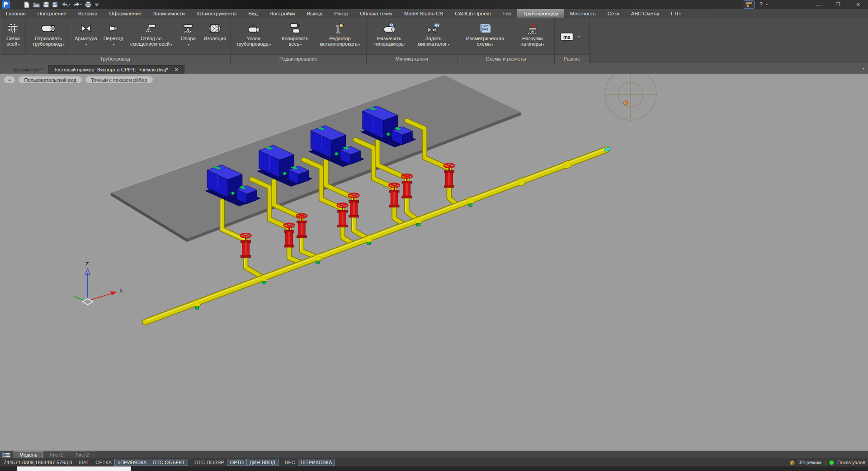 Image resolution: width=868 pixels, height=471 pixels. I want to click on toggle-dyn-input: ДИН-ВВОД, so click(263, 462).